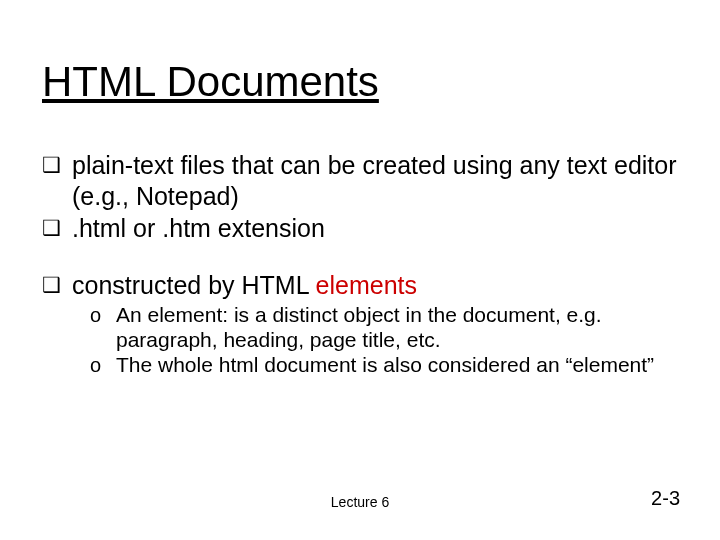 The height and width of the screenshot is (540, 720). Describe the element at coordinates (210, 82) in the screenshot. I see `slide-title: HTML Documents` at that location.